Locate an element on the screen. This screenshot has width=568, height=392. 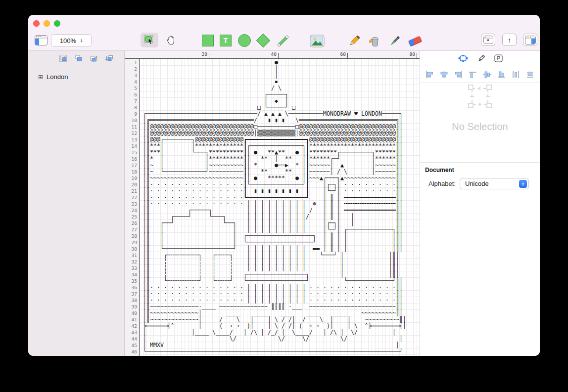
row-numbers: 1 2 3 4 5 6 7 8 9 10 11 12 13 14 15 16 1… is located at coordinates (135, 207).